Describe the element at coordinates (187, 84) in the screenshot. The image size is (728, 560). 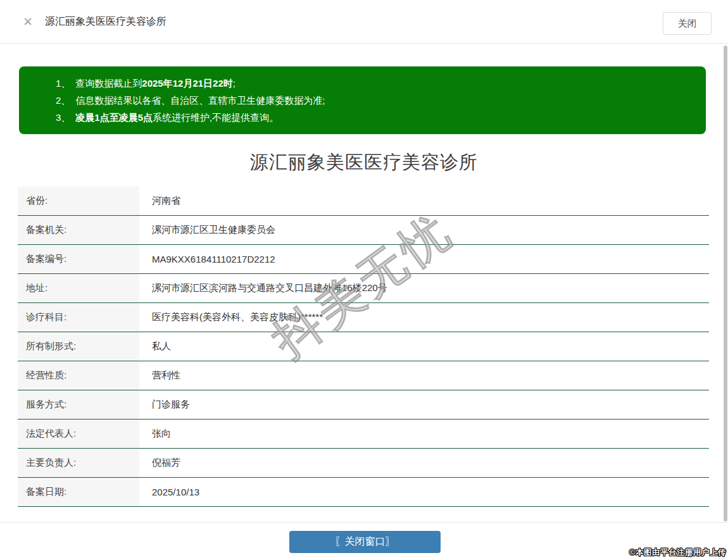
I see `notice-text-segment: 2025年12月21日22时` at that location.